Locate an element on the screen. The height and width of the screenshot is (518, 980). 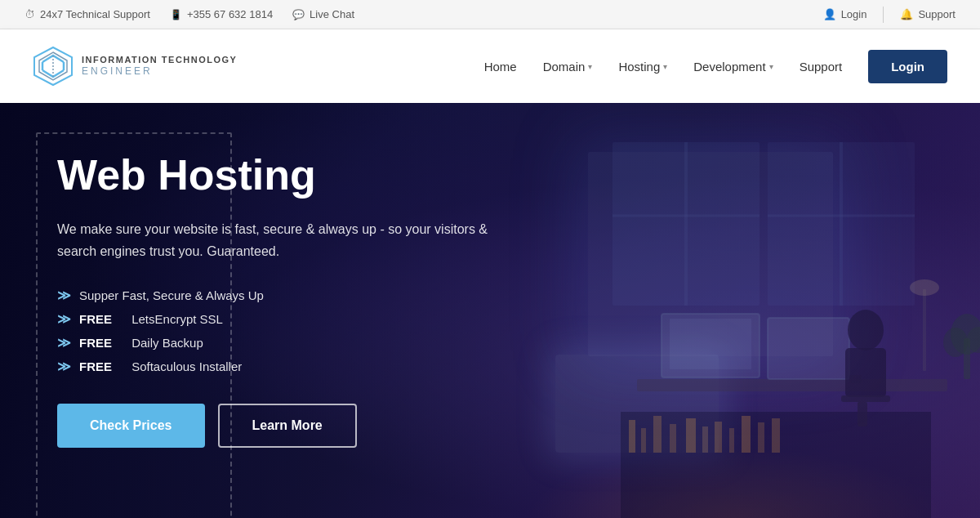
top-bar-left: ⏱ 24x7 Technical Support 📱 +355 67 632 1… is located at coordinates (189, 15).